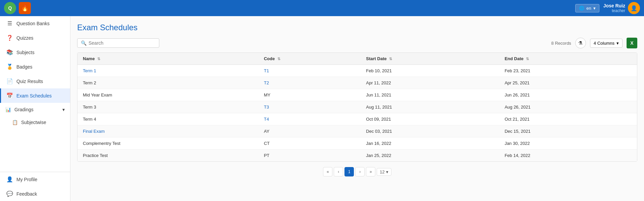 The image size is (644, 201). Describe the element at coordinates (279, 59) in the screenshot. I see `sort-icon-code: ⇅` at that location.